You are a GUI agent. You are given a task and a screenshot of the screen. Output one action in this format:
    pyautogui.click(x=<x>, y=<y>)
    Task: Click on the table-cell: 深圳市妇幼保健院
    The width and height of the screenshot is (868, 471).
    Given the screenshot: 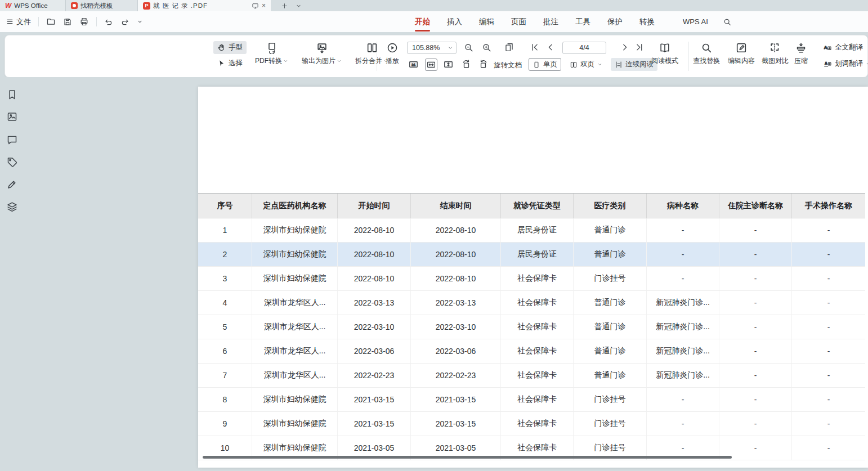 What is the action you would take?
    pyautogui.click(x=295, y=254)
    